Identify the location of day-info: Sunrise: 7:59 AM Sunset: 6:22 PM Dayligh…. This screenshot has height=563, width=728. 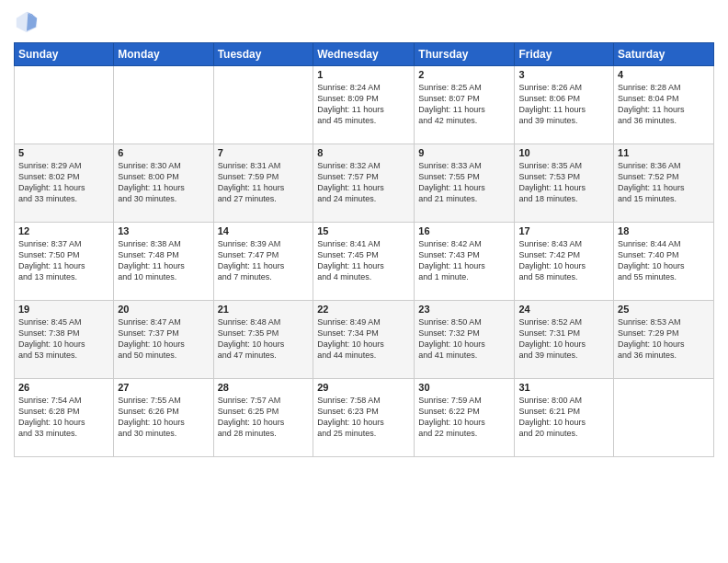
(464, 418).